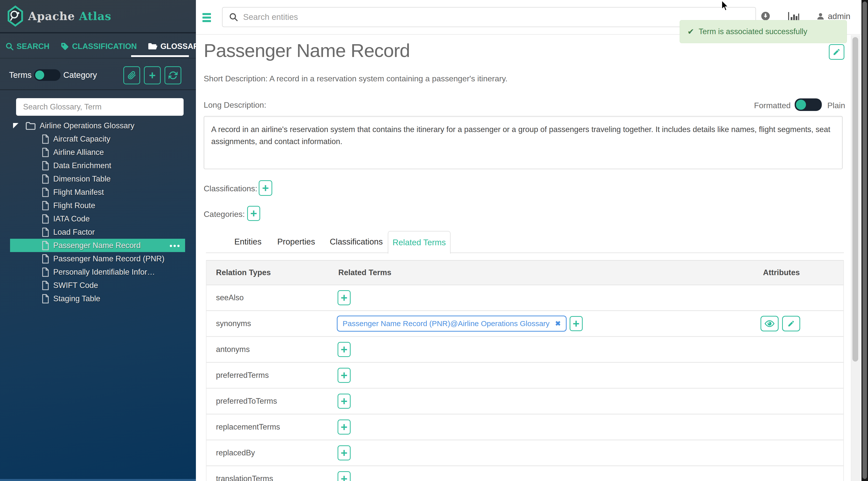  What do you see at coordinates (419, 243) in the screenshot?
I see `tab-related-terms: Related Terms` at bounding box center [419, 243].